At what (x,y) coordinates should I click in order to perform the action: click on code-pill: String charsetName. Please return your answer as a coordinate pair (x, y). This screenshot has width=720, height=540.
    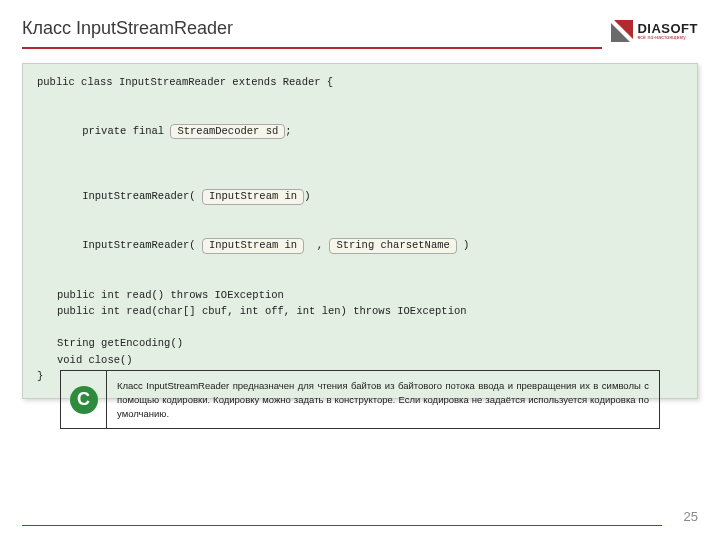
    Looking at the image, I should click on (392, 246).